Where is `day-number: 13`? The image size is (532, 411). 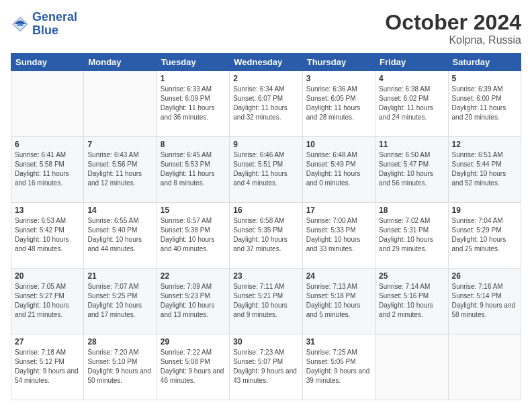 day-number: 13 is located at coordinates (47, 210).